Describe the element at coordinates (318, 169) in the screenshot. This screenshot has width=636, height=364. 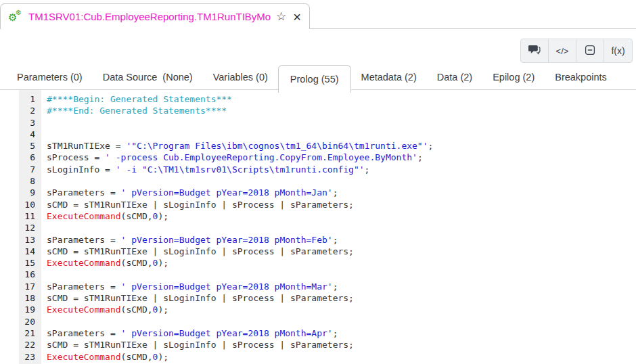
I see `code-line: 7sLoginInfo = ' -i "C:\TM1\tm1srv01\Scri…` at that location.